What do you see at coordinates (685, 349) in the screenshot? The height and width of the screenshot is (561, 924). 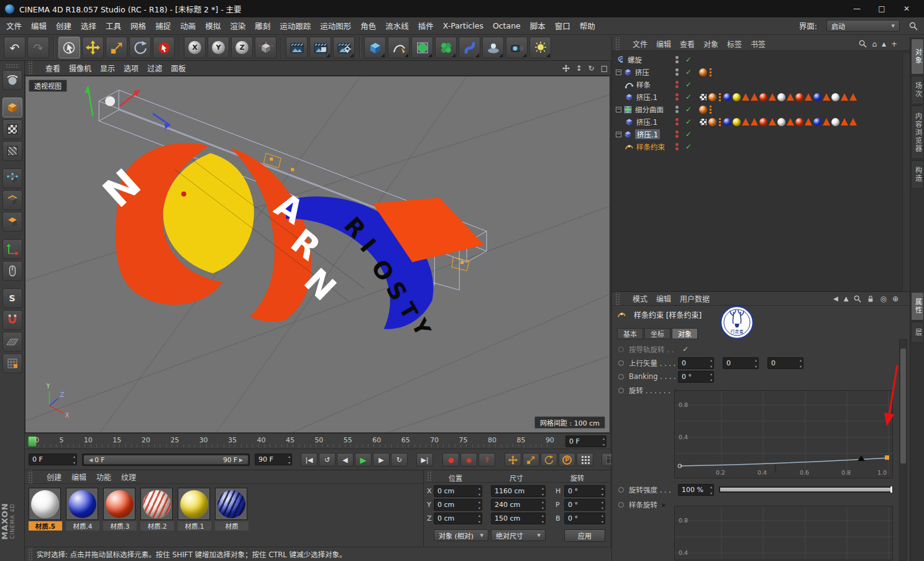 I see `rail-rotation-checkbox: ✓` at bounding box center [685, 349].